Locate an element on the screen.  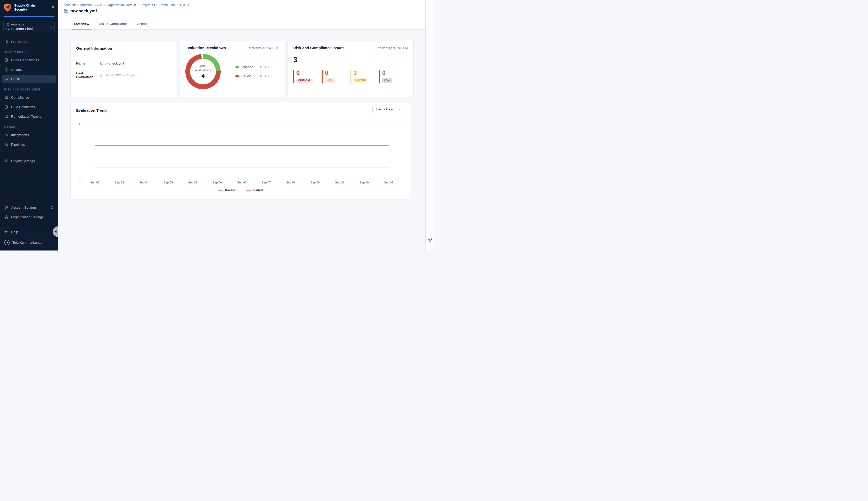
app-title-line2: Security is located at coordinates (31, 10).